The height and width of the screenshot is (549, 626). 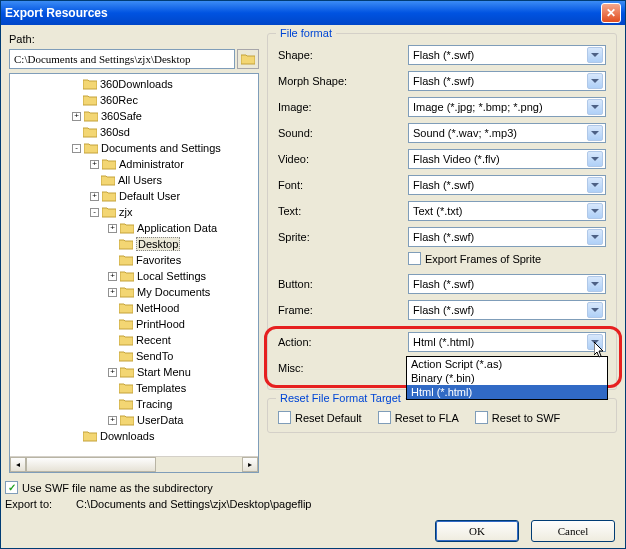 I want to click on dropdown-option: Binary (*.bin), so click(x=507, y=378).